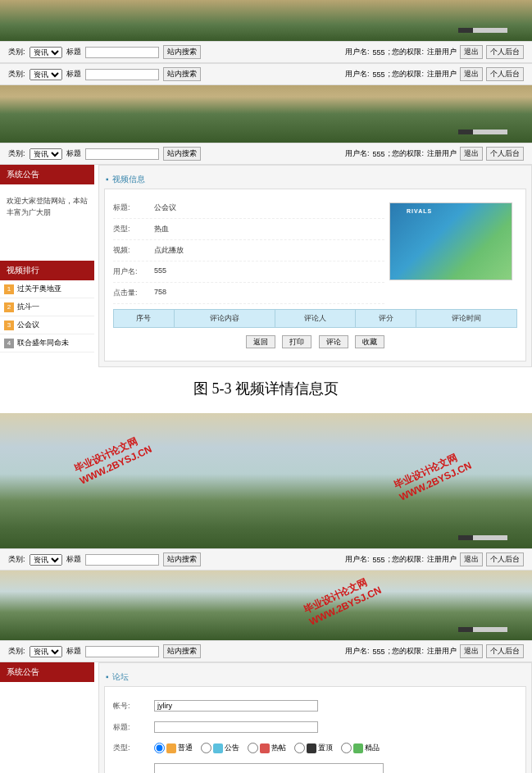 Image resolution: width=532 pixels, height=773 pixels. What do you see at coordinates (266, 74) in the screenshot?
I see `search-bar-top2: 类别: 资讯 标题 站内搜索 用户名: 555 ; 您的权限: 注册用户 退出 …` at bounding box center [266, 74].